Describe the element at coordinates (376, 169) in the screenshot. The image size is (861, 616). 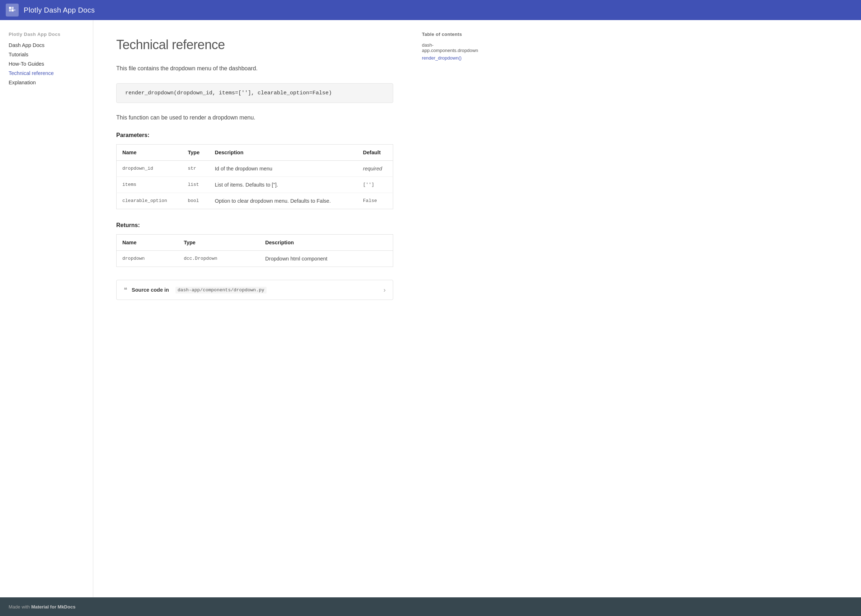
I see `param-default: required` at that location.